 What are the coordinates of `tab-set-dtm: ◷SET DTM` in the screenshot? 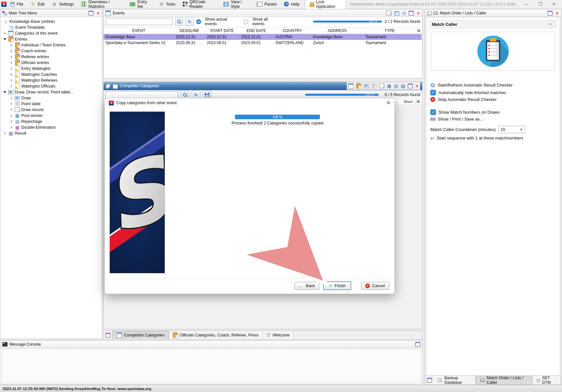 It's located at (547, 380).